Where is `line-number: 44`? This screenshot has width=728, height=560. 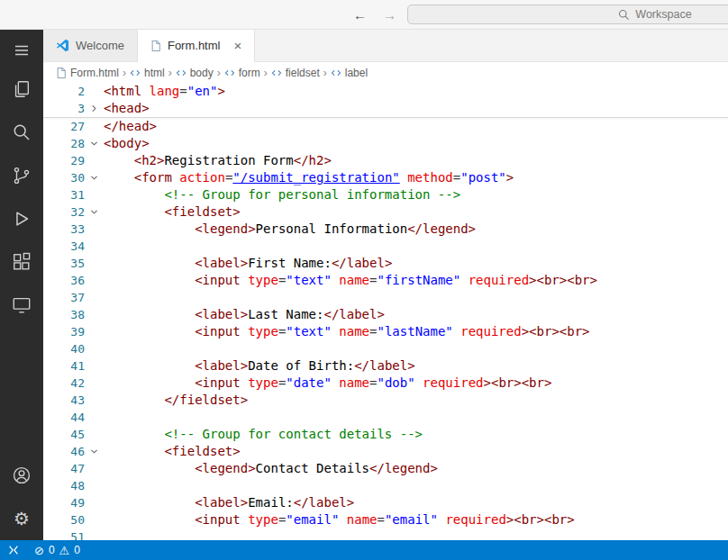 line-number: 44 is located at coordinates (64, 418).